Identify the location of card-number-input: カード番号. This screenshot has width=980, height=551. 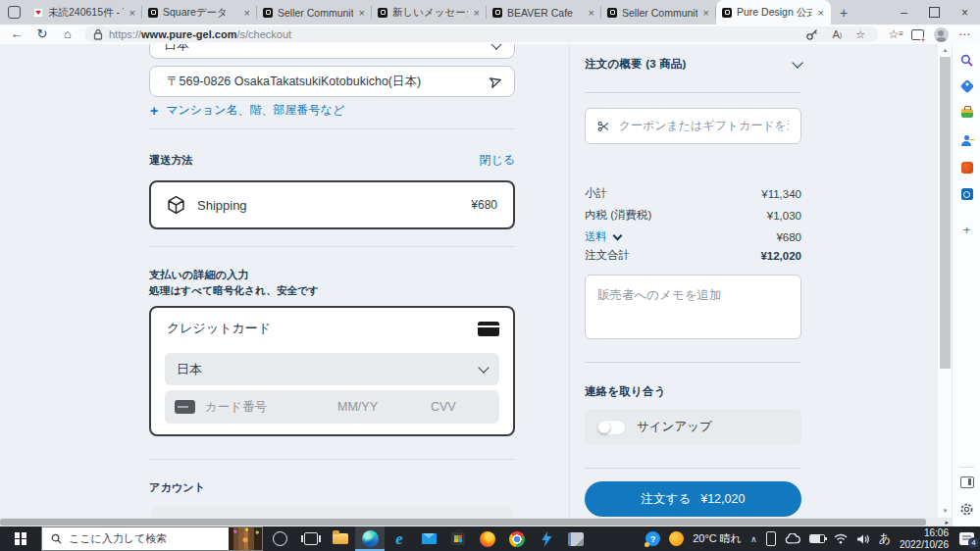
(267, 408).